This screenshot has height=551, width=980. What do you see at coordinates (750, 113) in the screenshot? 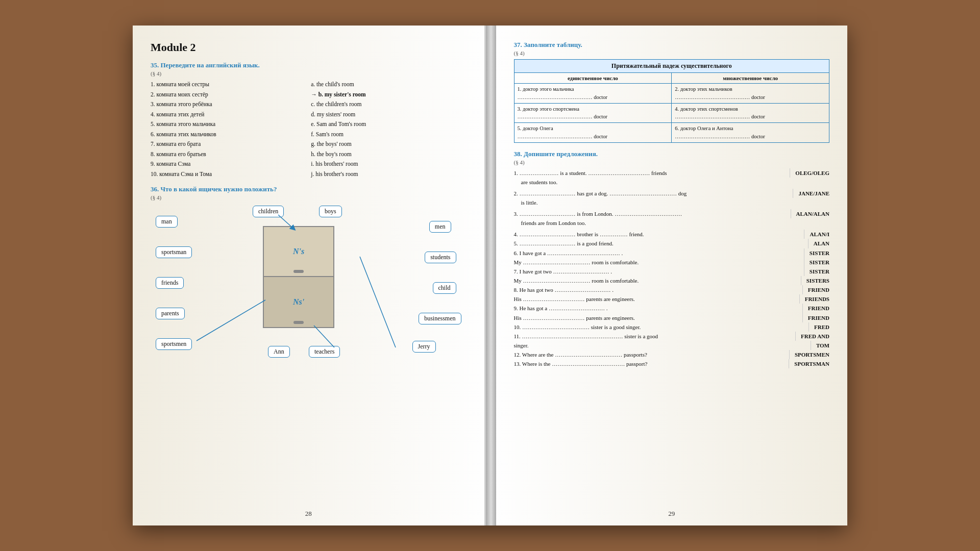
I see `cell-2-right: 4. доктор этих спортсменов ……………………………………` at bounding box center [750, 113].